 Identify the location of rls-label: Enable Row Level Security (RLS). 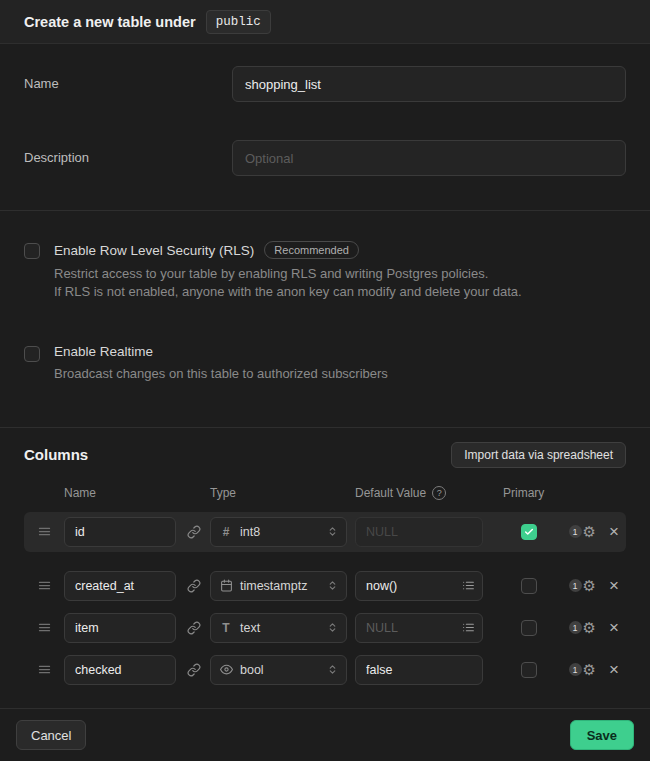
(154, 250).